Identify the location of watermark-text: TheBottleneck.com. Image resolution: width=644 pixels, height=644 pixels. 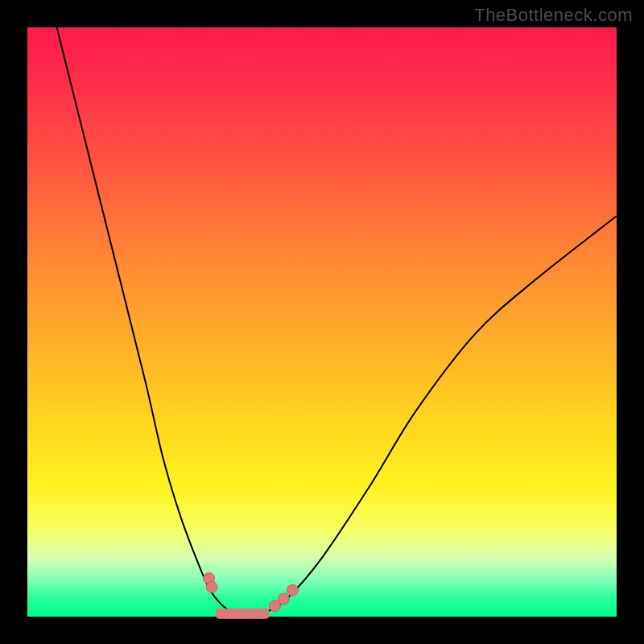
(554, 15).